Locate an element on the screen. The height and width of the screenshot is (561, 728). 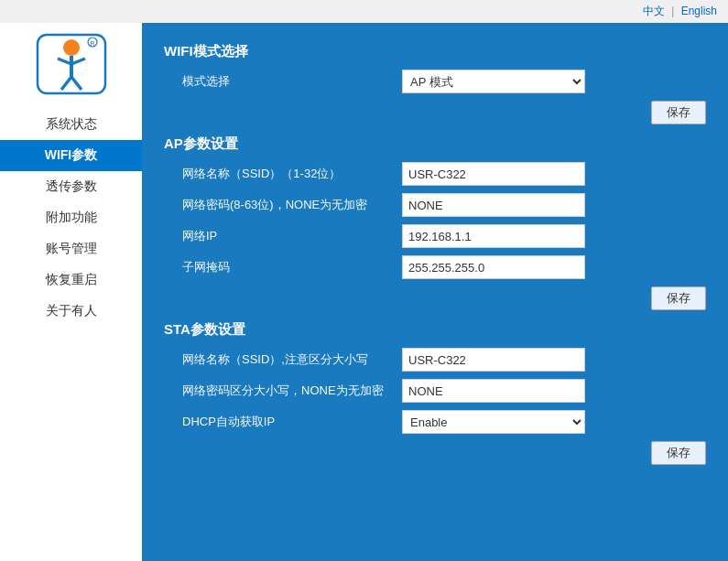
ap-ip-input is located at coordinates (494, 236).